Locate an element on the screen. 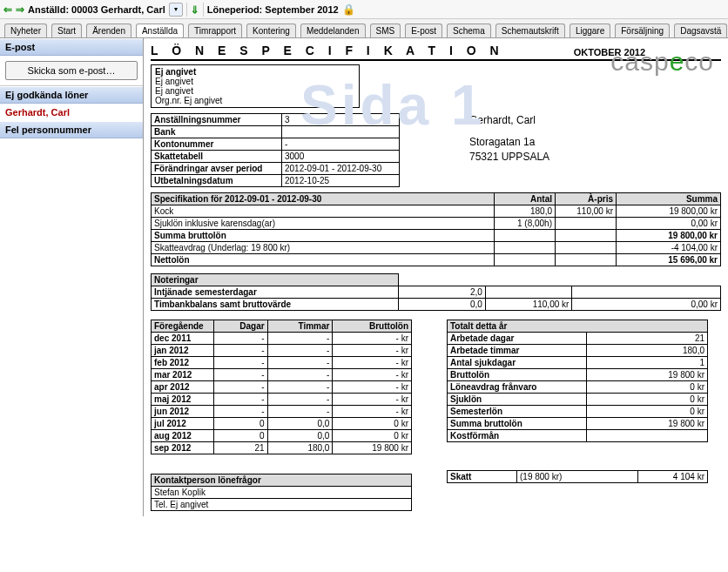 The image size is (728, 572). table-row: Kontonummer- is located at coordinates (275, 145).